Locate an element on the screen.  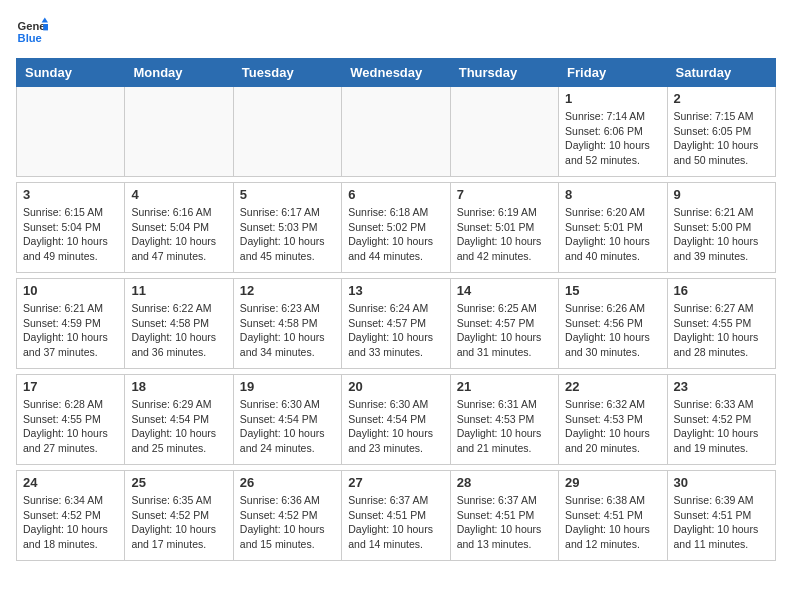
calendar-cell: 4Sunrise: 6:16 AM Sunset: 5:04 PM Daylig… is located at coordinates (179, 228).